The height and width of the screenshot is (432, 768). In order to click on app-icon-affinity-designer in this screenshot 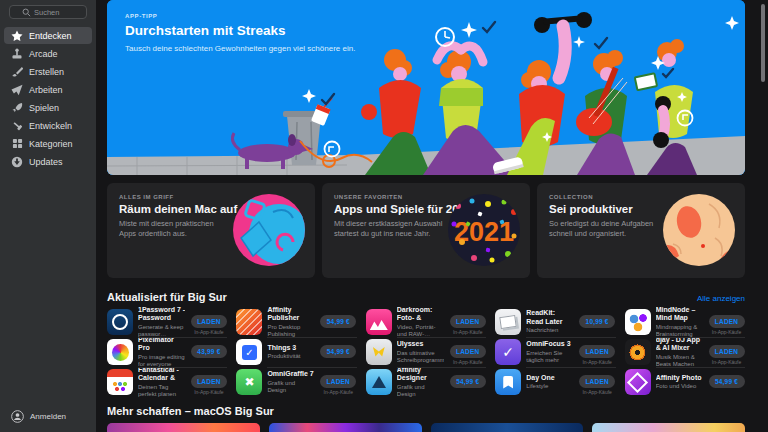, I will do `click(379, 382)`.